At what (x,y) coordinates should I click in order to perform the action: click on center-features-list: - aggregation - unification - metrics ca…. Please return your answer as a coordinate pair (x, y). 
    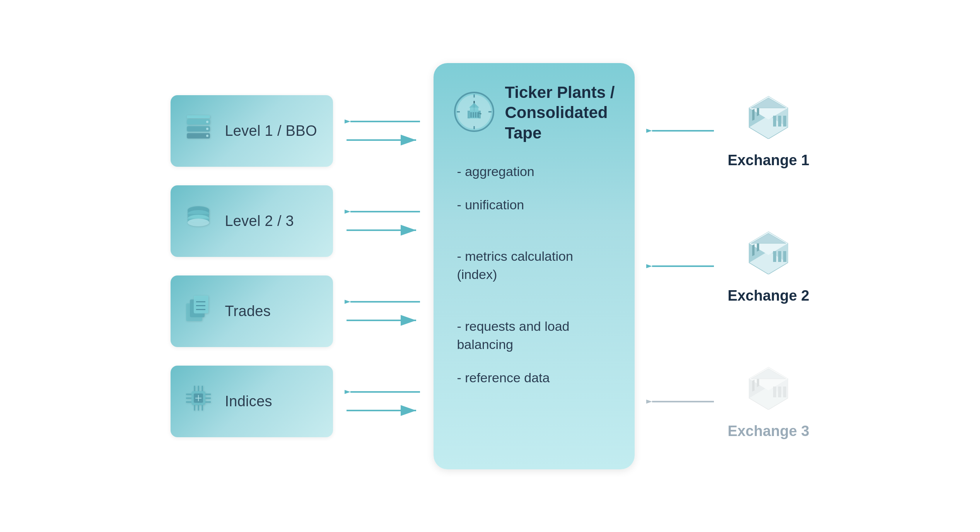
    Looking at the image, I should click on (513, 275).